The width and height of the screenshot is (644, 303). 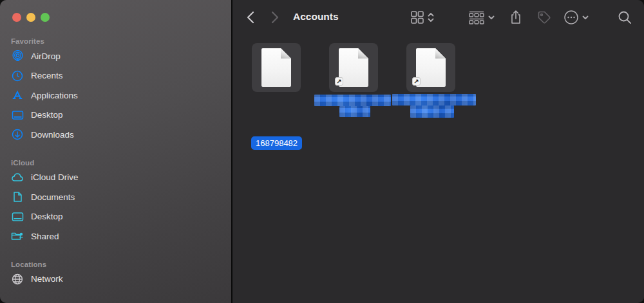 I want to click on applications-icon, so click(x=17, y=95).